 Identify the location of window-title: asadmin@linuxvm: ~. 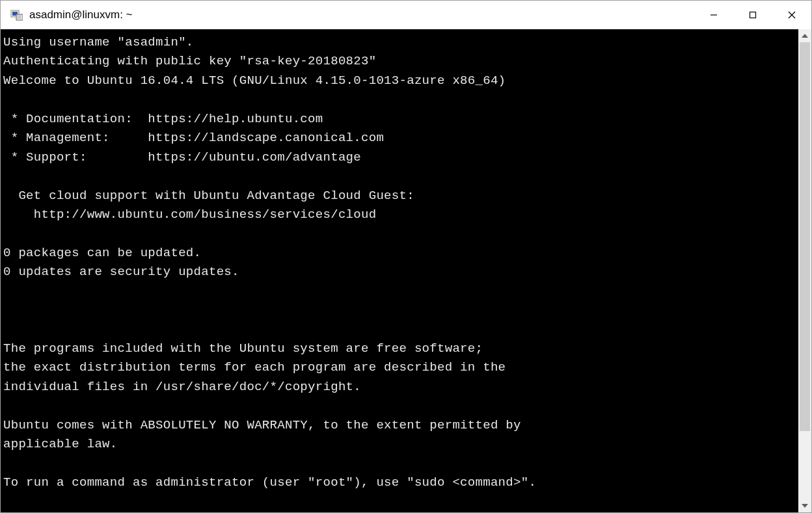
(362, 15).